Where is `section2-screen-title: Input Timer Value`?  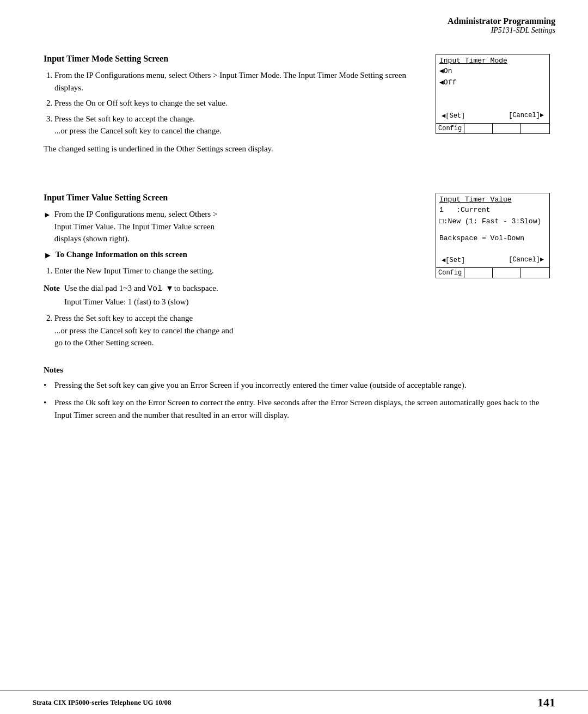
section2-screen-title: Input Timer Value is located at coordinates (493, 199).